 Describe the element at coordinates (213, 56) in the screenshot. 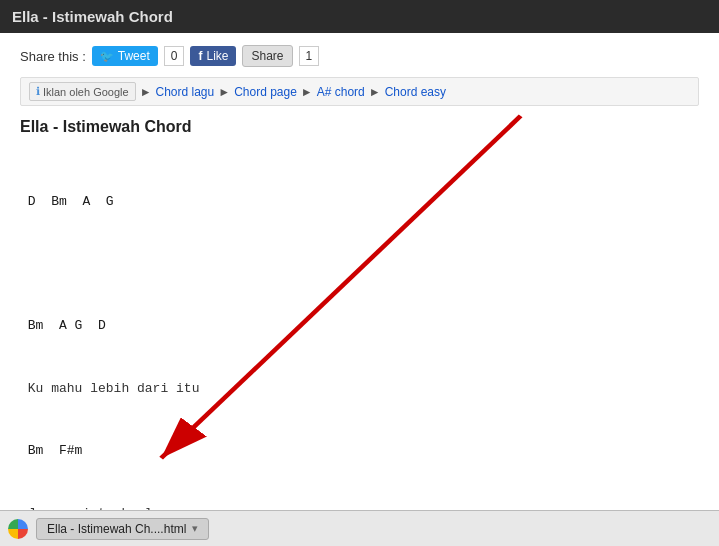

I see `like-button: Like` at that location.